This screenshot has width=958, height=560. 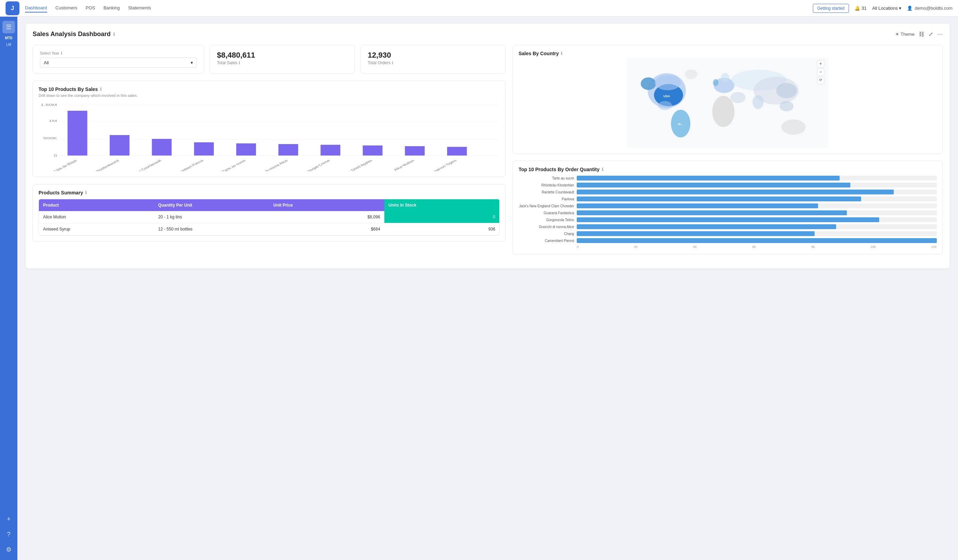 What do you see at coordinates (86, 192) in the screenshot?
I see `products-summary-info-icon: ℹ` at bounding box center [86, 192].